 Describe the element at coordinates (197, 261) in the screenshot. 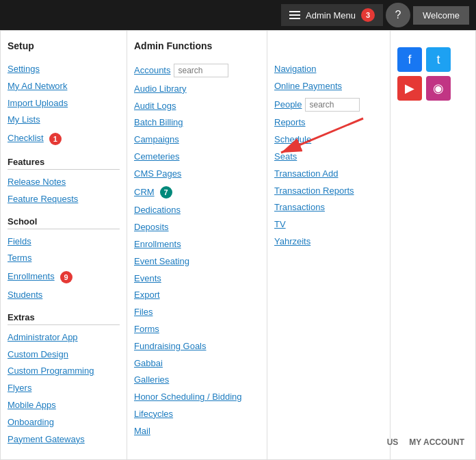

I see `event-seating-link: Event Seating` at that location.